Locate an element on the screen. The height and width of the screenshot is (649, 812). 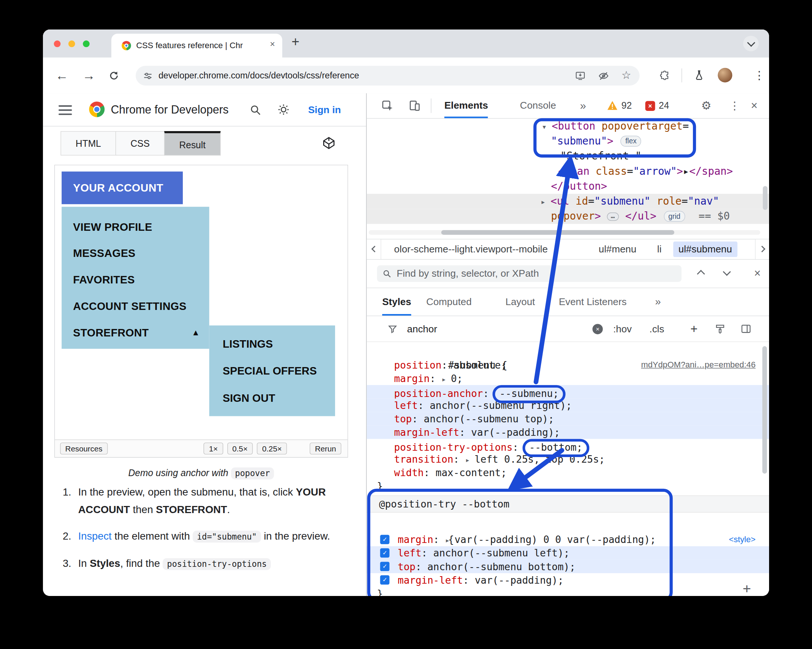
find-previous-icon is located at coordinates (701, 274).